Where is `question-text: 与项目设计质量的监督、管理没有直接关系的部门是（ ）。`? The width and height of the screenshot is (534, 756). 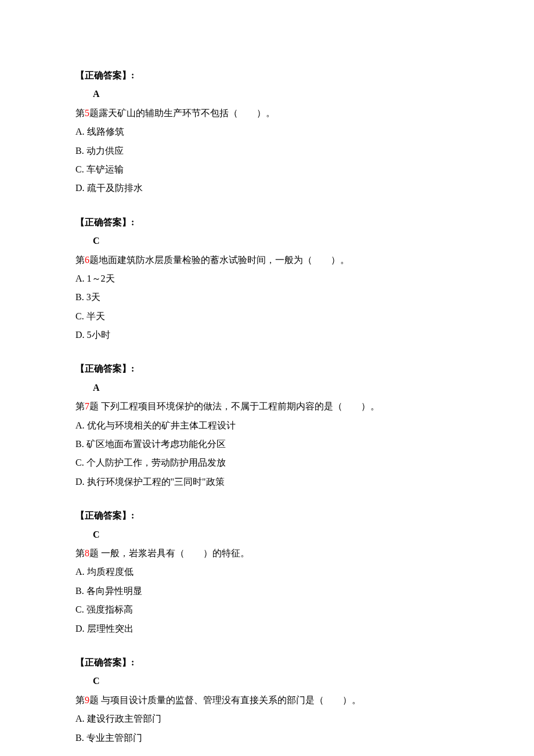 question-text: 与项目设计质量的监督、管理没有直接关系的部门是（ ）。 is located at coordinates (230, 700).